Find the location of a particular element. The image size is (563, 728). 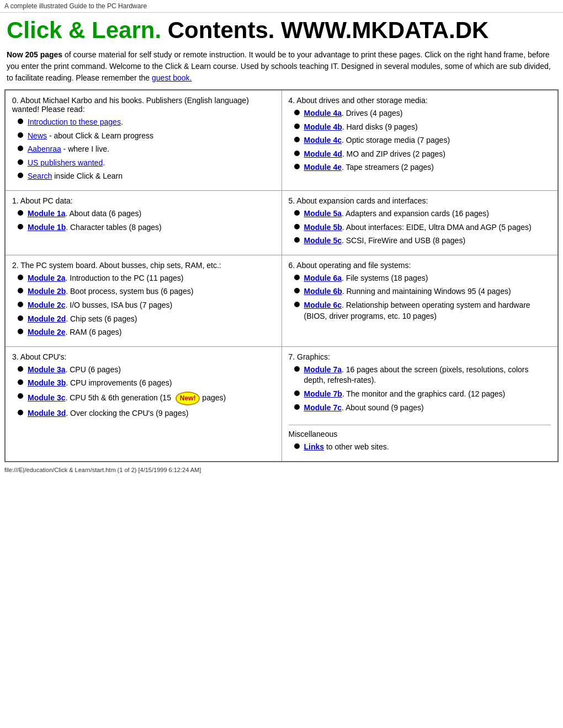

news-link: News is located at coordinates (38, 136).